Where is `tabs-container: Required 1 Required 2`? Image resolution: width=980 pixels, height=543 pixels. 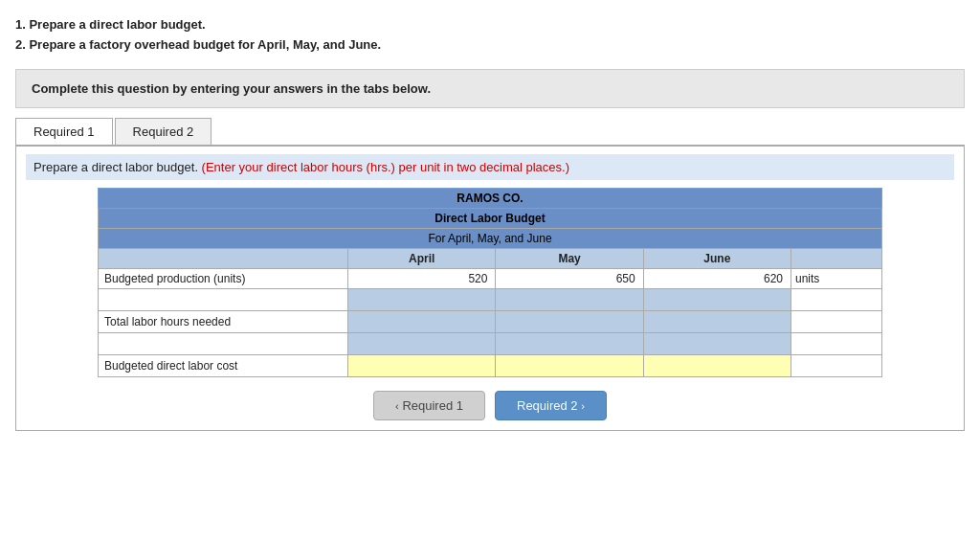 tabs-container: Required 1 Required 2 is located at coordinates (490, 132).